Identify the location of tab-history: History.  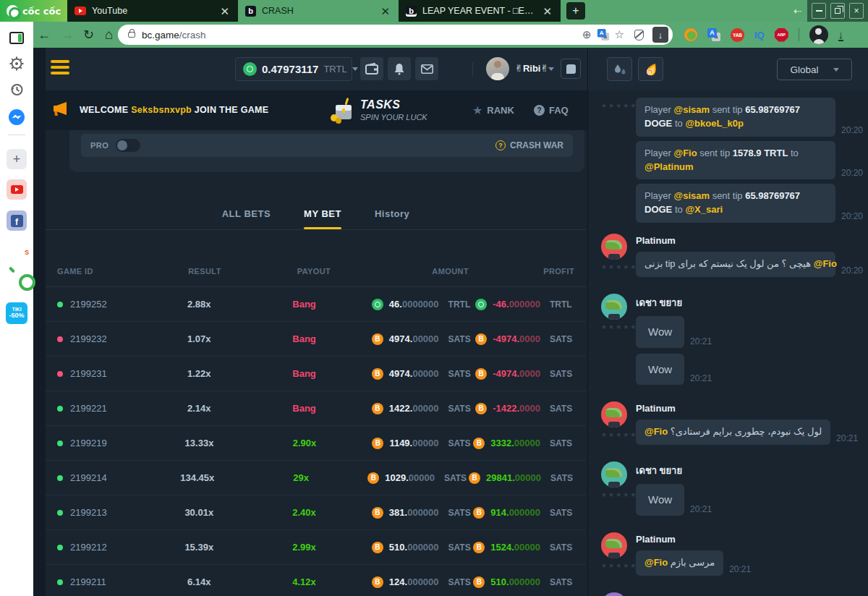
(392, 218).